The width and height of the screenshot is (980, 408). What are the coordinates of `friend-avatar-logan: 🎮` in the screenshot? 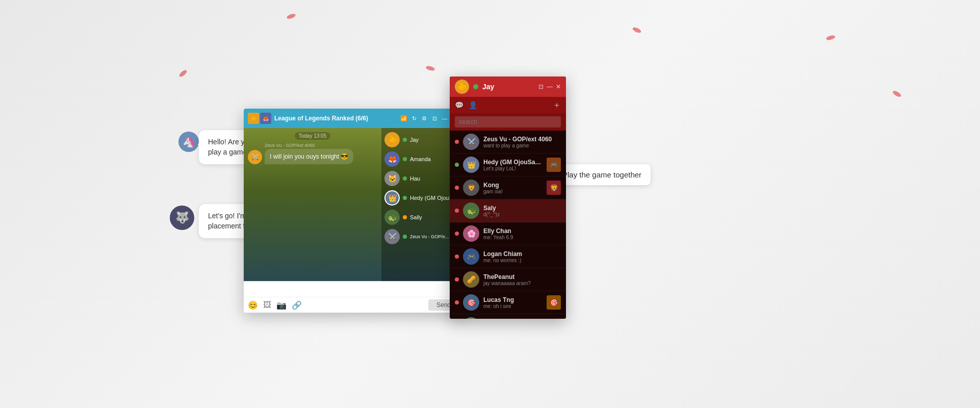 It's located at (471, 257).